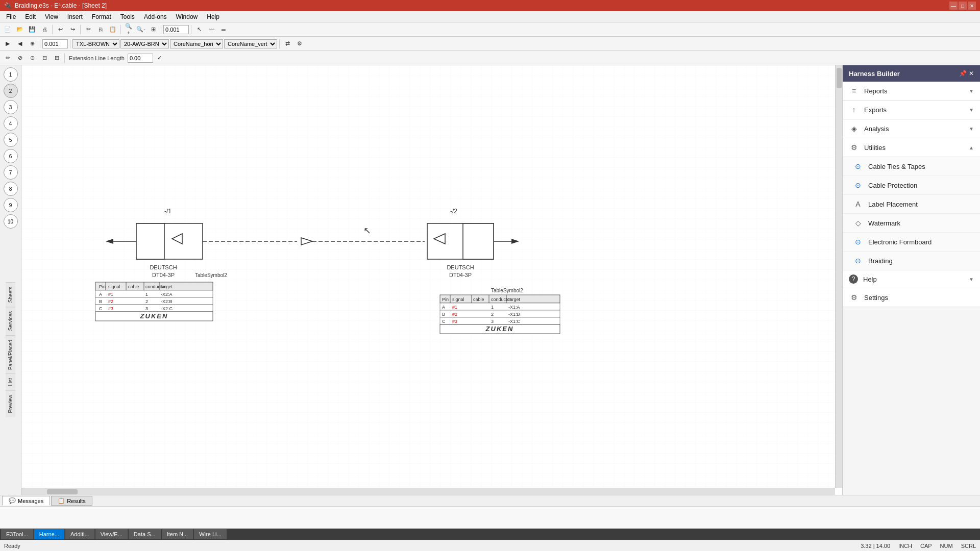 The image size is (980, 551). What do you see at coordinates (8, 58) in the screenshot?
I see `tb3-btn1: ✏` at bounding box center [8, 58].